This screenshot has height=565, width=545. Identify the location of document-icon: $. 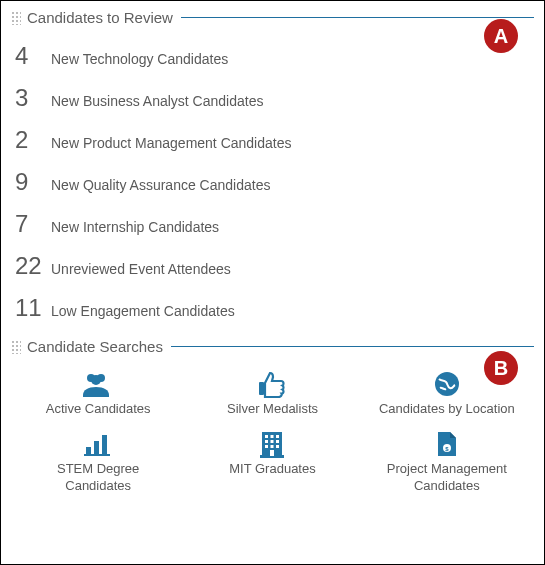
(447, 444).